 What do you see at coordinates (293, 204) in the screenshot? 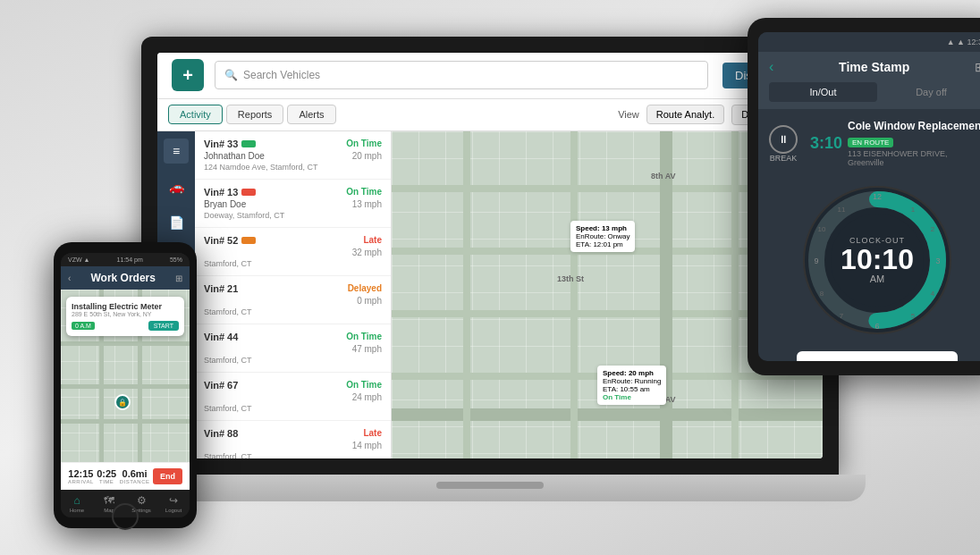
I see `list-item: Vin# 13 On Time Bryan Doe 13 mph Doeway,…` at bounding box center [293, 204].